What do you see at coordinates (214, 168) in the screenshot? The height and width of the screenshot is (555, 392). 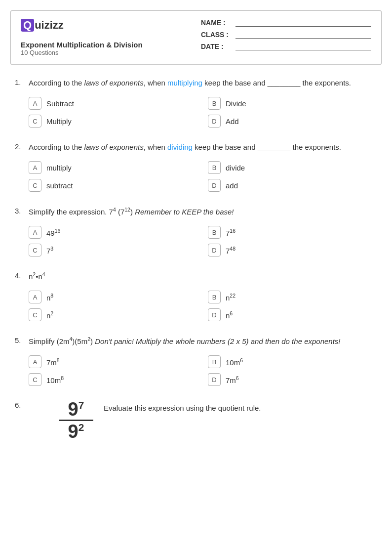 I see `q2-letter-b: B` at bounding box center [214, 168].